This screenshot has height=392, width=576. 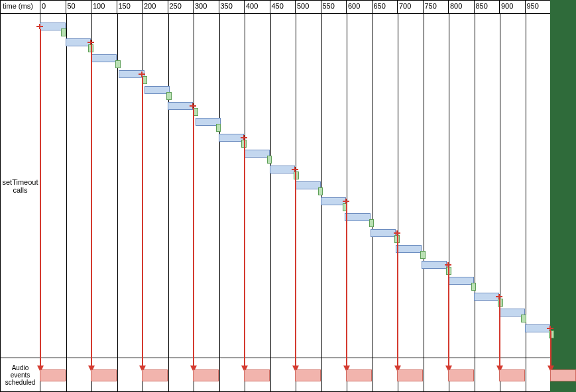 What do you see at coordinates (20, 185) in the screenshot?
I see `row-header-settimeout: setTimeout calls` at bounding box center [20, 185].